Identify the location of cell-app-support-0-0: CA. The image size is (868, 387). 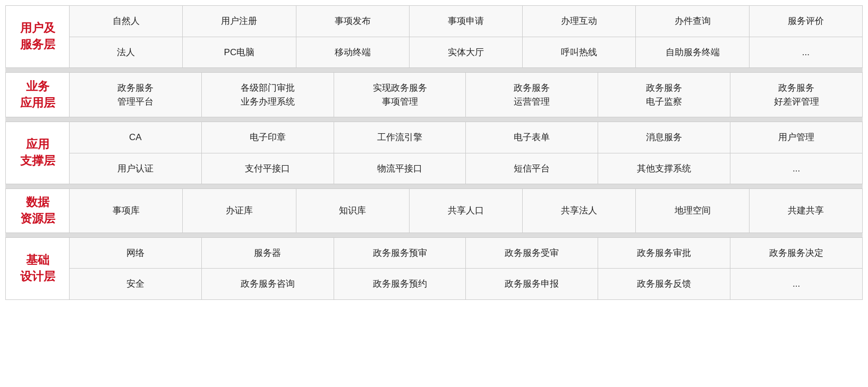
(136, 137).